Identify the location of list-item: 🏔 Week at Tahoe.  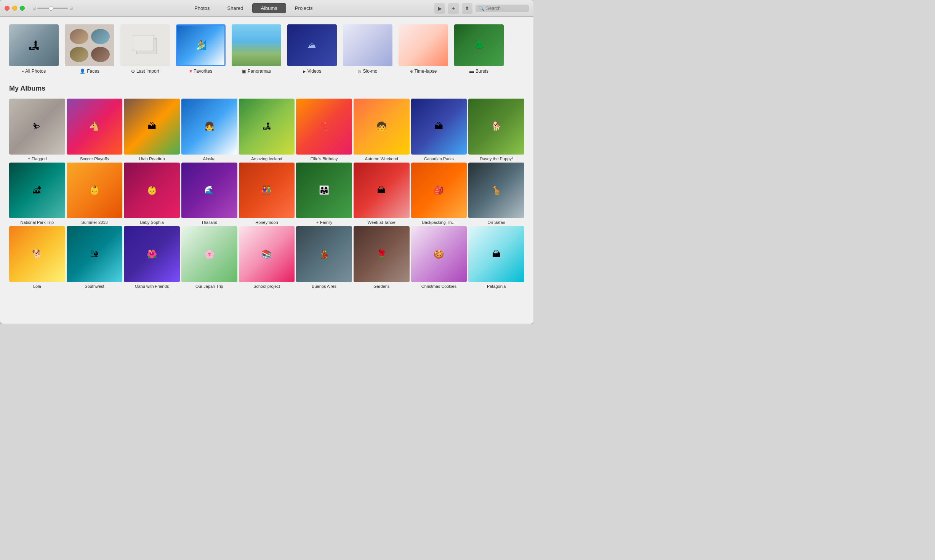
(382, 194).